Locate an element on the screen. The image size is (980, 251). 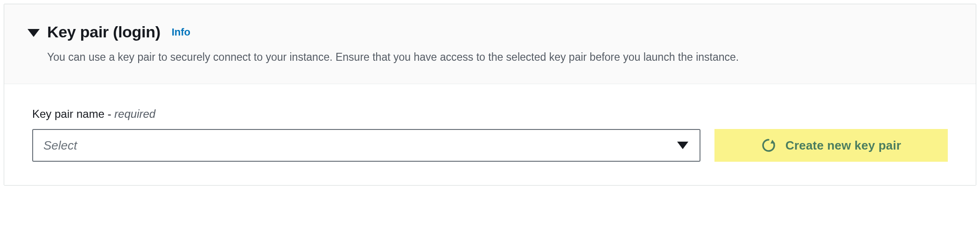
key-pair-name-label: Key pair name - required is located at coordinates (490, 114).